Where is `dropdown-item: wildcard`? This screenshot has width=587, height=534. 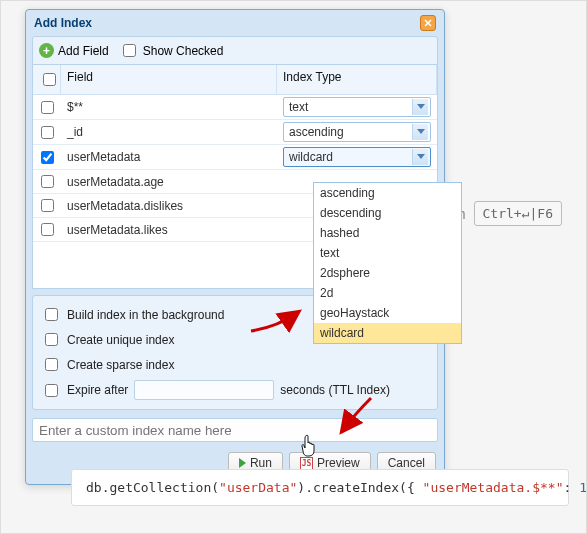 dropdown-item: wildcard is located at coordinates (388, 333).